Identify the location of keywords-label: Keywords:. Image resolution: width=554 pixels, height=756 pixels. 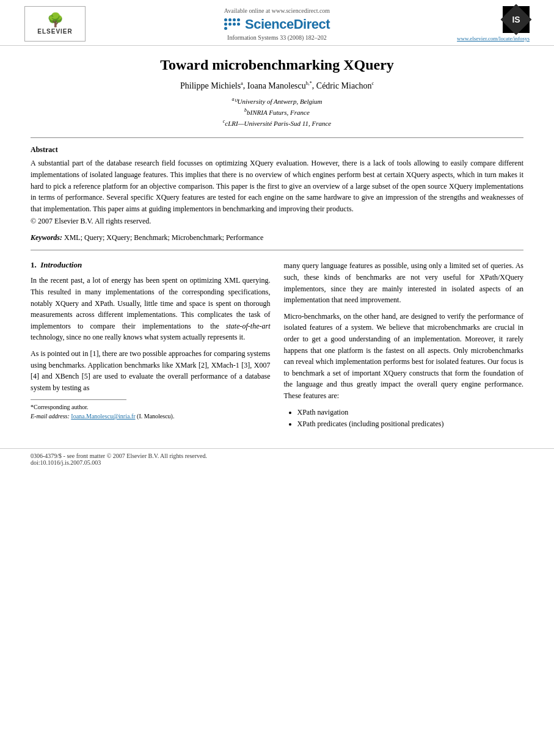
(46, 238).